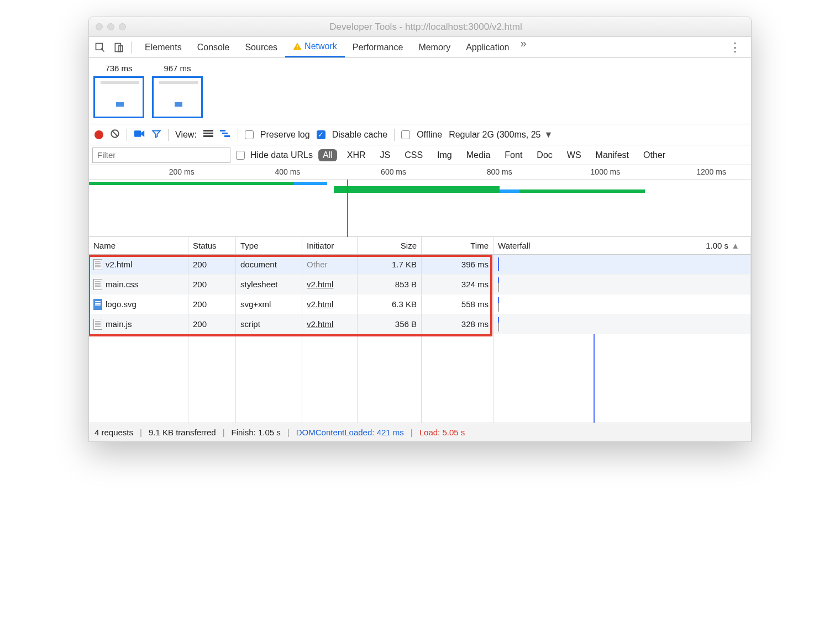 The width and height of the screenshot is (840, 632). What do you see at coordinates (406, 135) in the screenshot?
I see `offline-checkbox` at bounding box center [406, 135].